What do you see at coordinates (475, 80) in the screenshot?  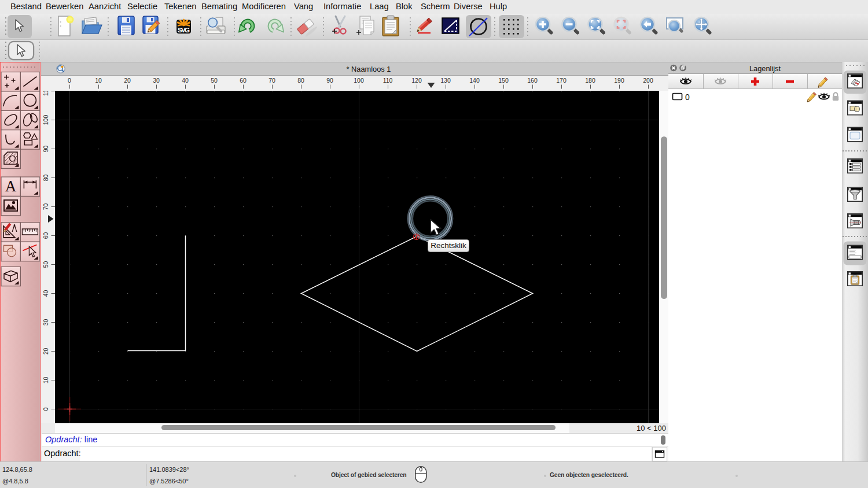 I see `svg-text: 140` at bounding box center [475, 80].